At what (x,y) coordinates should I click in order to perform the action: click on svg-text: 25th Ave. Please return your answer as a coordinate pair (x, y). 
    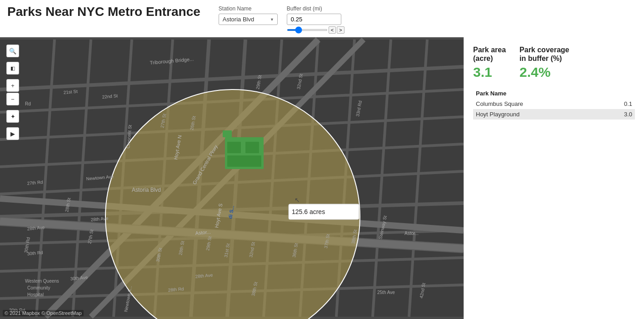
    Looking at the image, I should click on (386, 293).